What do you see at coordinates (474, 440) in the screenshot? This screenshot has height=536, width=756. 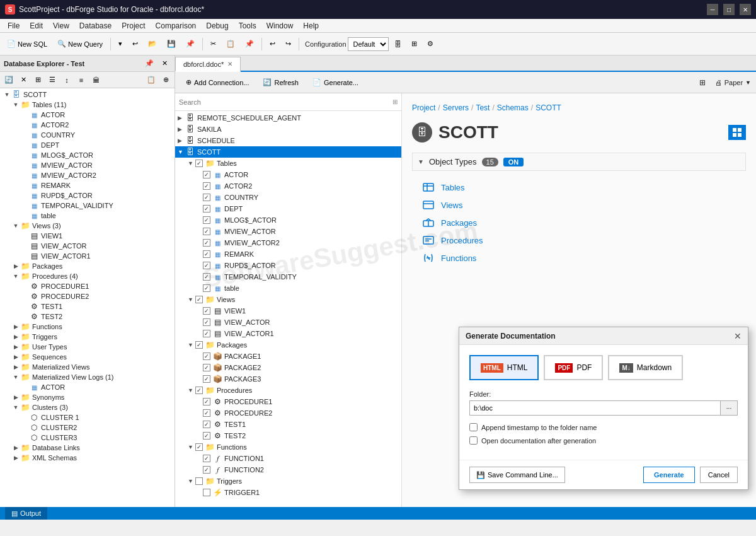 I see `open-checkbox` at bounding box center [474, 440].